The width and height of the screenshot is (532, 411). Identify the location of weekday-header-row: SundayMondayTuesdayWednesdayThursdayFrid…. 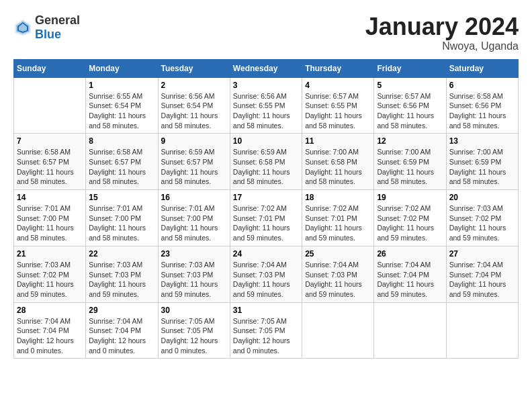
(266, 68).